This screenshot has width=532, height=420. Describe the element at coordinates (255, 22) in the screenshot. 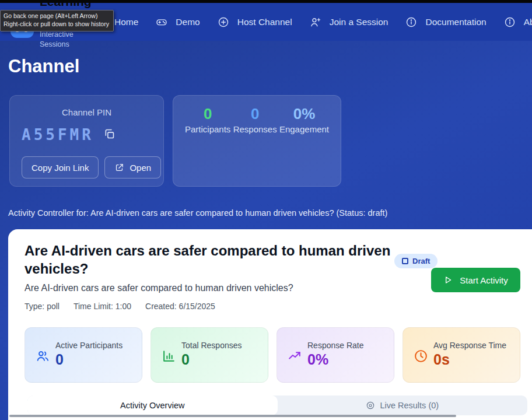

I see `nav-item-host-channel: Host Channel` at that location.